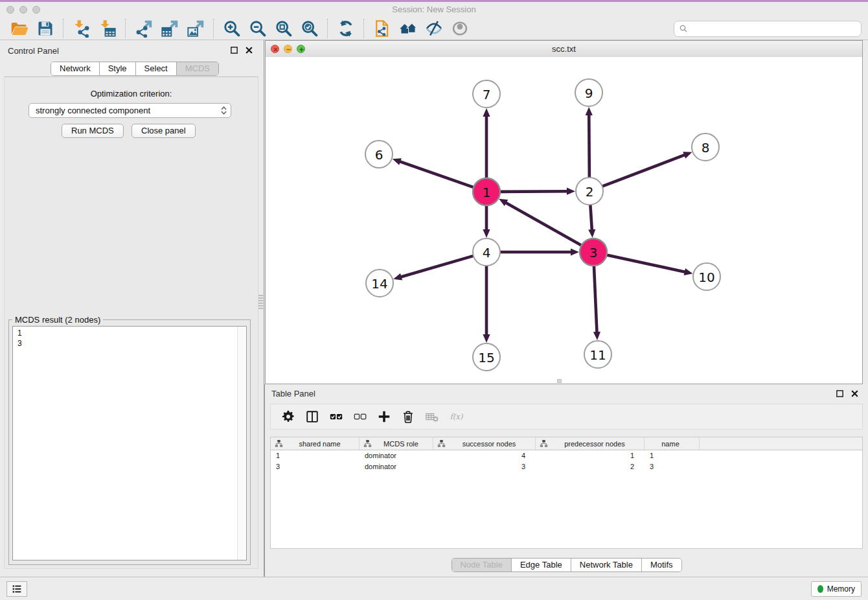 This screenshot has width=868, height=600. Describe the element at coordinates (593, 252) in the screenshot. I see `graph-node-3: 3` at that location.